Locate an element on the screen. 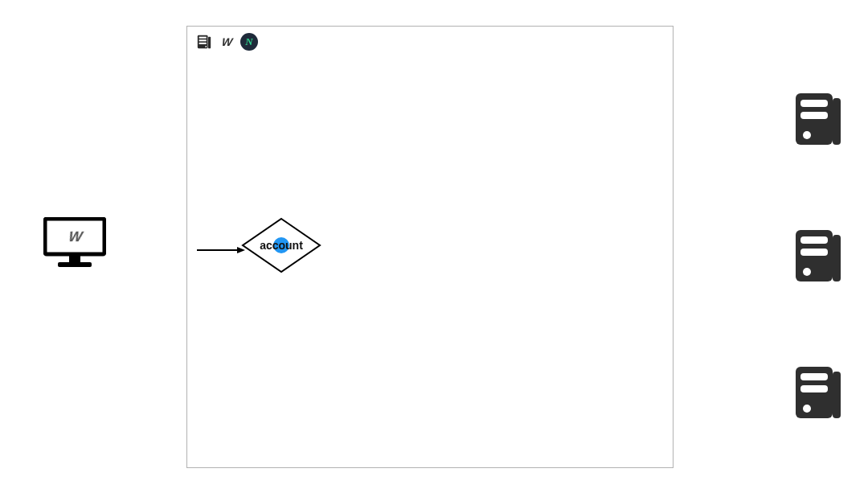  flow-arrow-icon is located at coordinates (221, 245).